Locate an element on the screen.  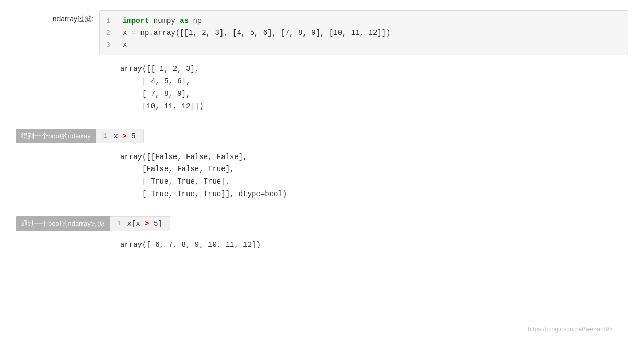
section2-line-num: 1 is located at coordinates (106, 136).